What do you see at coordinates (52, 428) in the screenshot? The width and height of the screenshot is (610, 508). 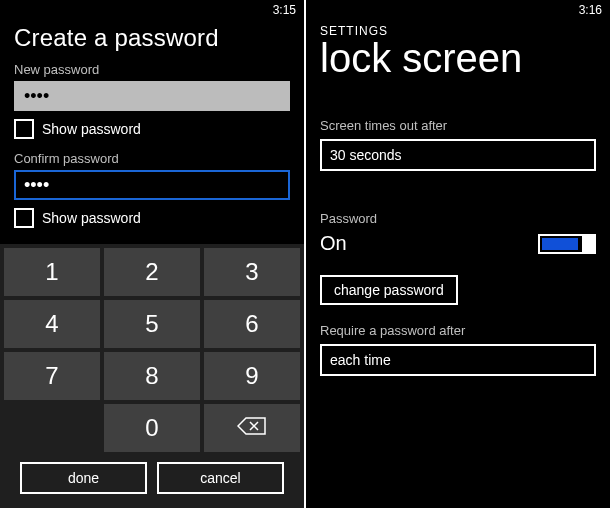 I see `key-empty` at bounding box center [52, 428].